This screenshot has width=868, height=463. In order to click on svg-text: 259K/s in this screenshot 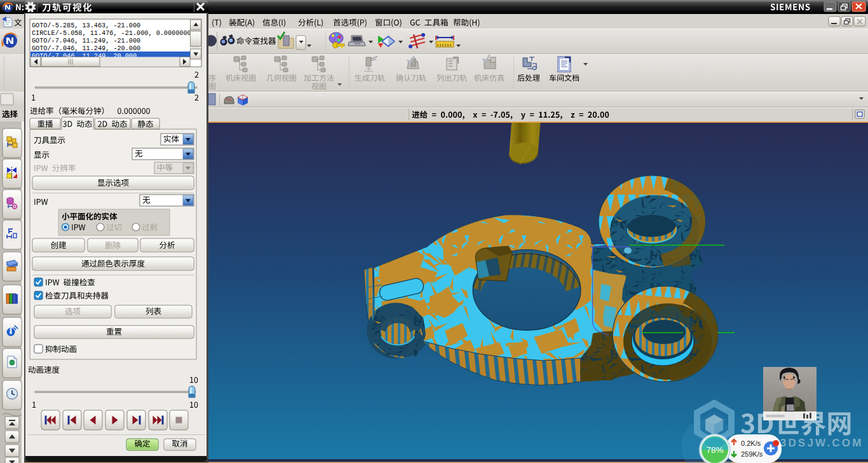, I will do `click(752, 454)`.